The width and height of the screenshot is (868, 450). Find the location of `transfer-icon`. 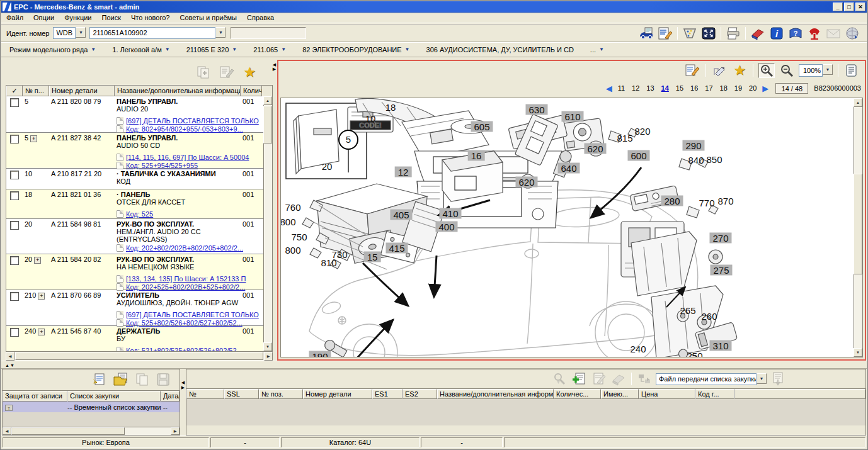

transfer-icon is located at coordinates (644, 379).